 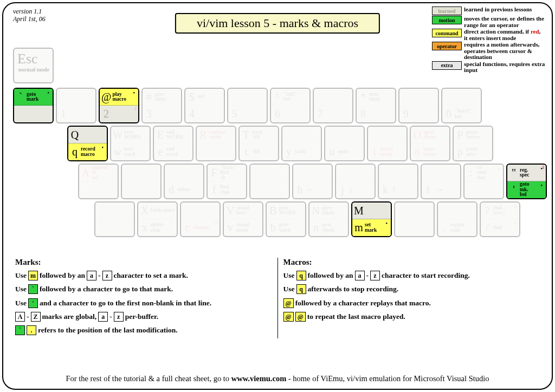 I want to click on inline-key: Z, so click(x=36, y=317).